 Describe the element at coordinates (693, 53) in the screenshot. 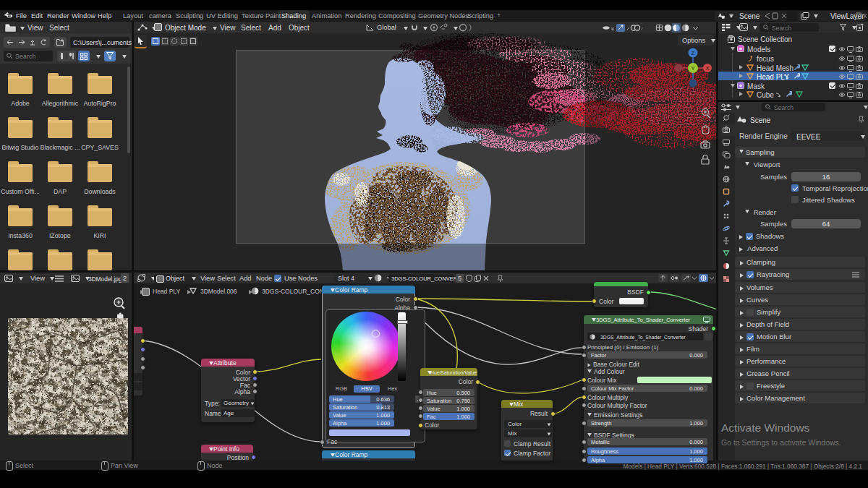

I see `svg-text: Z` at that location.